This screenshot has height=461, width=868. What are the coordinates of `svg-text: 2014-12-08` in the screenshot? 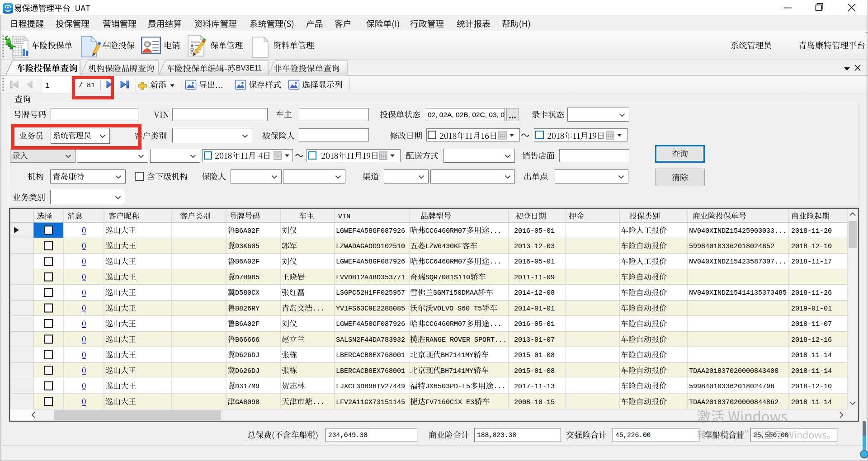 It's located at (534, 293).